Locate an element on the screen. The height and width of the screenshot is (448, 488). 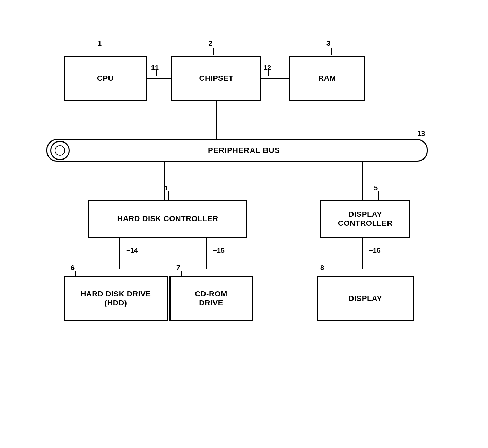
ref-12: 12 is located at coordinates (267, 68).